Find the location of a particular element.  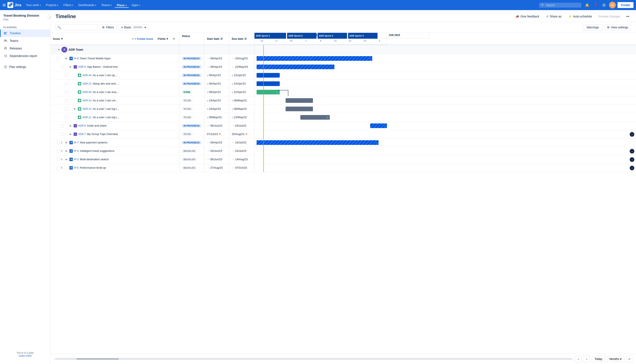

nav-apps: Apps▾ is located at coordinates (136, 5).